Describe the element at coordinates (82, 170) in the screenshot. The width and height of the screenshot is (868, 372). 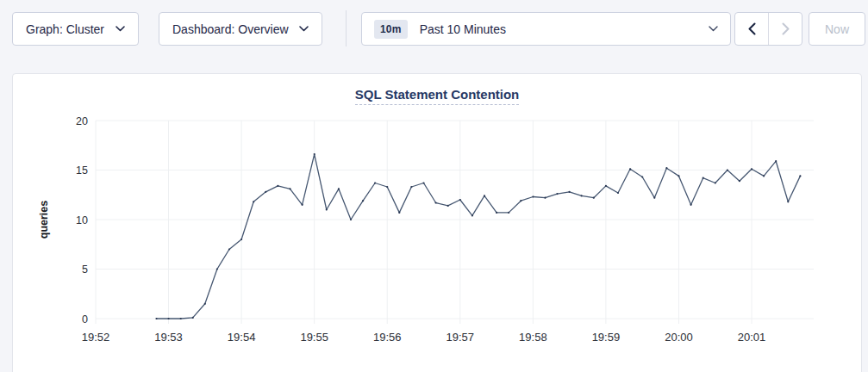
I see `svg-text: 15` at that location.